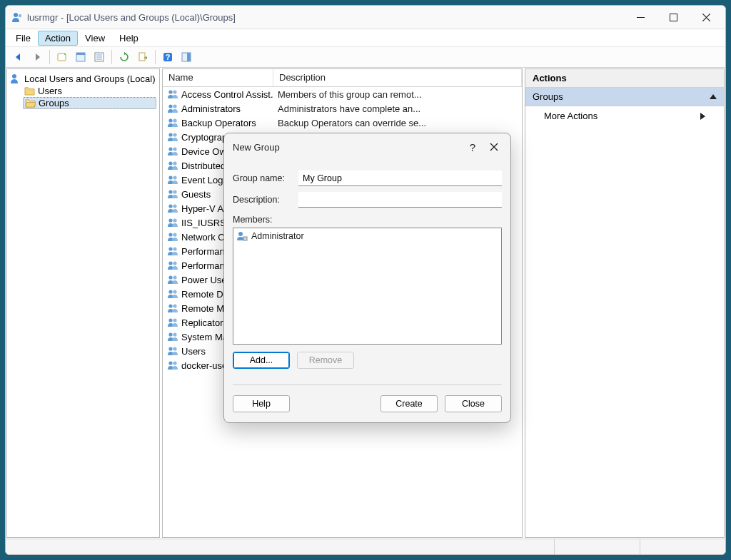  I want to click on remove-button: Remove, so click(326, 360).